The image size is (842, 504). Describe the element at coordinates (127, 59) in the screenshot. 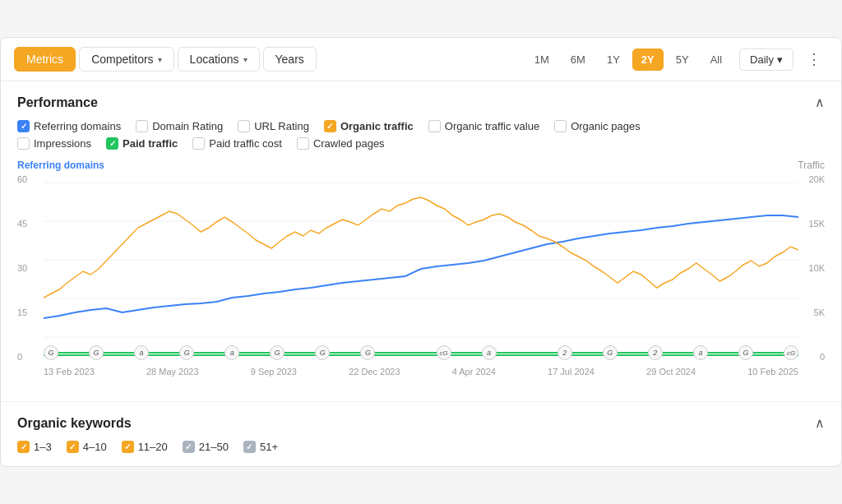

I see `tab-competitors: Competitors ▾` at that location.